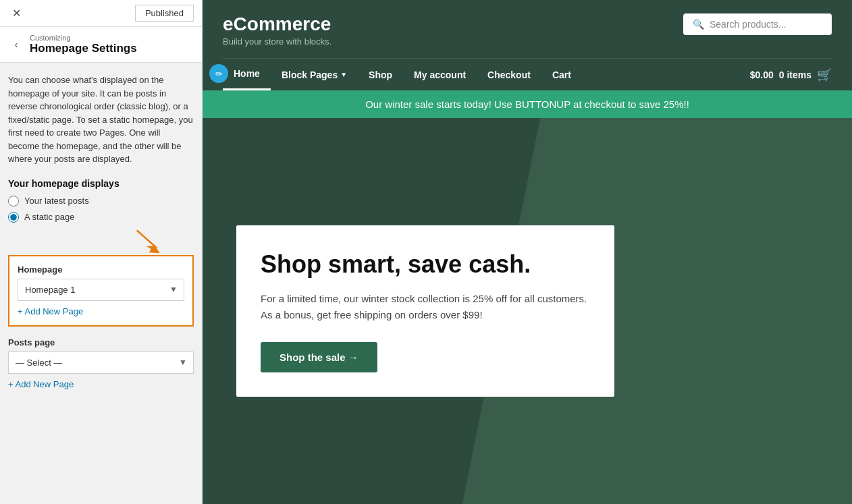  I want to click on radio-latest-posts: Your latest posts, so click(101, 201).